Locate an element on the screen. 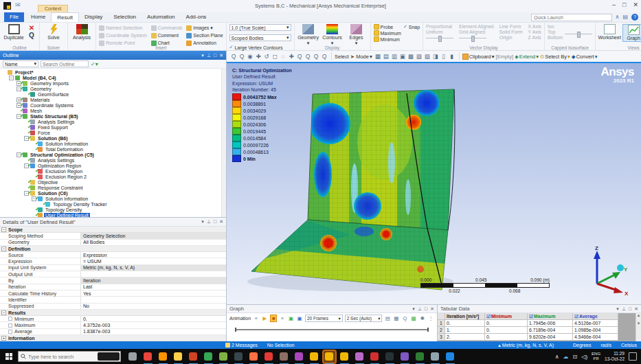 This screenshot has width=641, height=364. extend-filter-icon: ◨ is located at coordinates (436, 56).